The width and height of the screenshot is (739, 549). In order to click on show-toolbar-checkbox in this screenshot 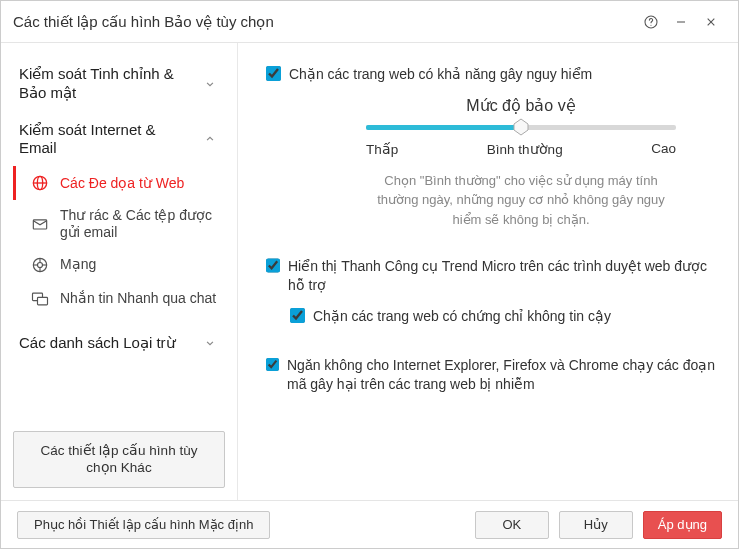, I will do `click(273, 266)`.